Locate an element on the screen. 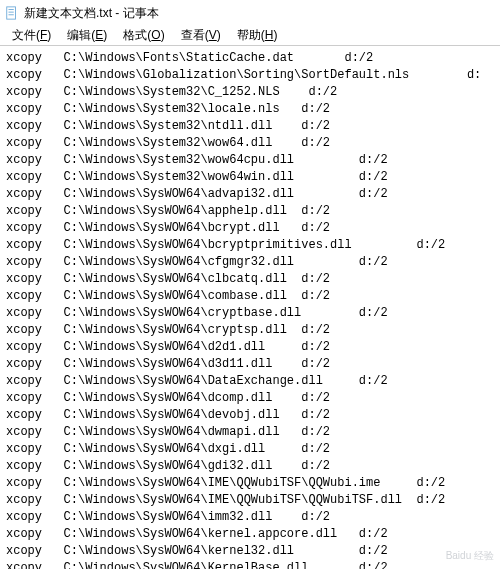 This screenshot has height=569, width=500. text-line: xcopy C:\Windows\SysWOW64\imm32.dll d:/2 is located at coordinates (250, 518).